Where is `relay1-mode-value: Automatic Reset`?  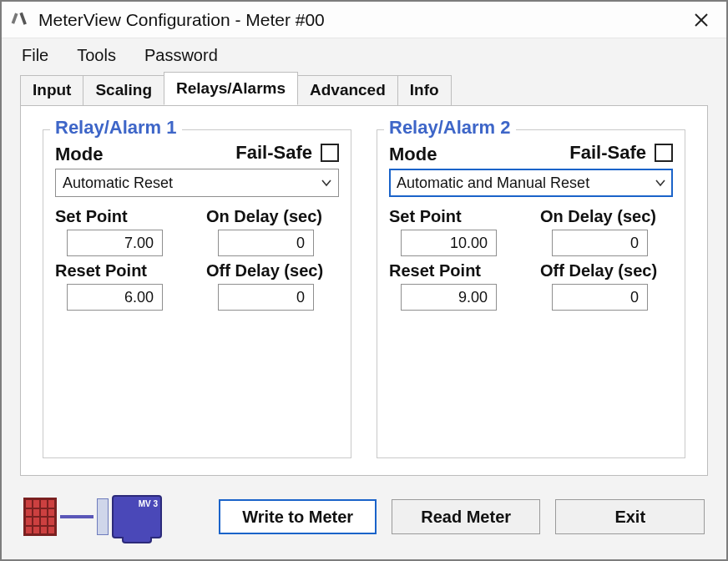
relay1-mode-value: Automatic Reset is located at coordinates (118, 184).